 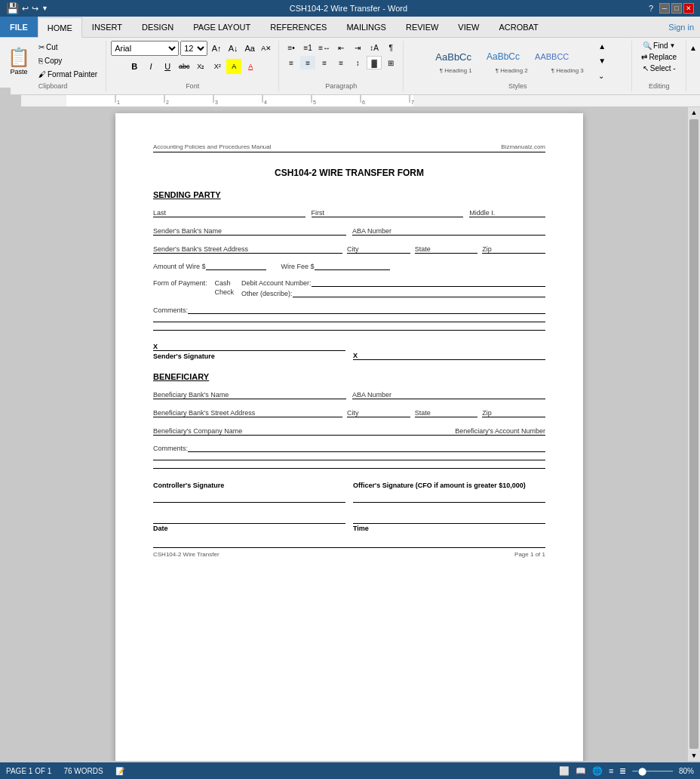 I want to click on bene-street-label: Beneficiary Bank's Street Address, so click(x=204, y=413).